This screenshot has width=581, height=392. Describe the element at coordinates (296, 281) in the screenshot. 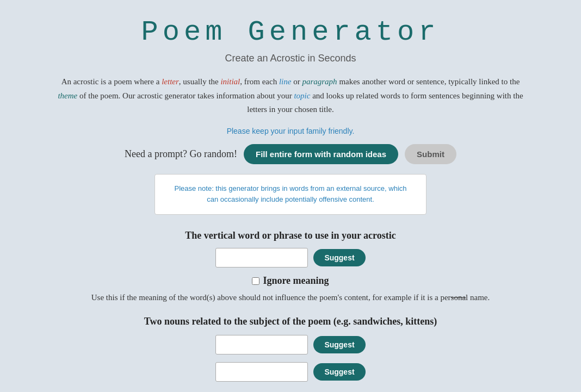

I see `ignore-meaning-label: Ignore meaning` at that location.